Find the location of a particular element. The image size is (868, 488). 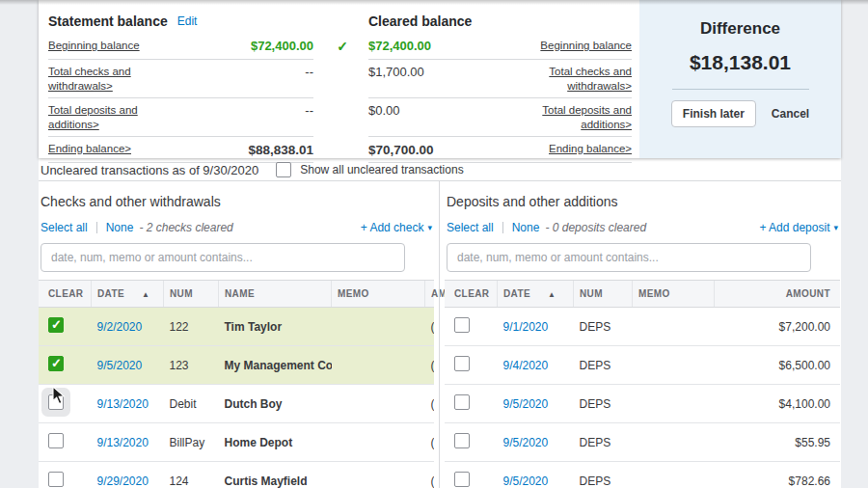

transaction-date-link: 9/1/2020 is located at coordinates (527, 327).